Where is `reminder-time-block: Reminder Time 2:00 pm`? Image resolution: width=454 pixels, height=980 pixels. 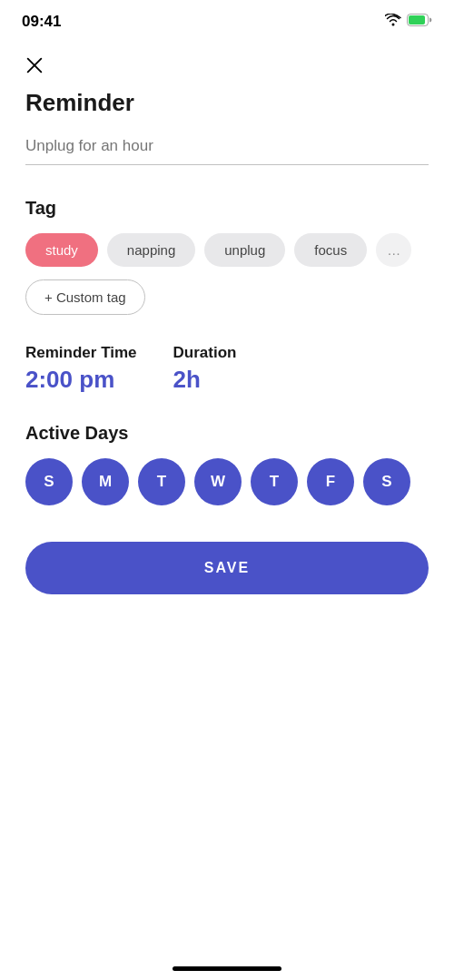 reminder-time-block: Reminder Time 2:00 pm is located at coordinates (82, 368).